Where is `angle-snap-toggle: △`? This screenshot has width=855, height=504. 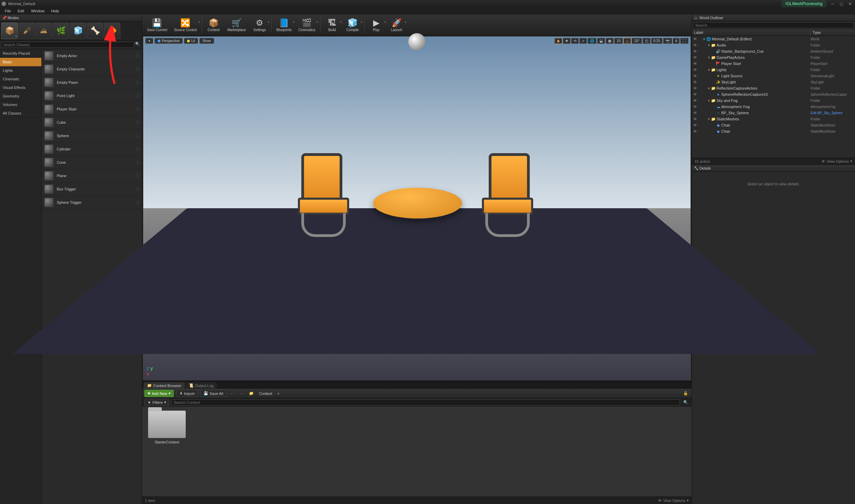
angle-snap-toggle: △ is located at coordinates (627, 41).